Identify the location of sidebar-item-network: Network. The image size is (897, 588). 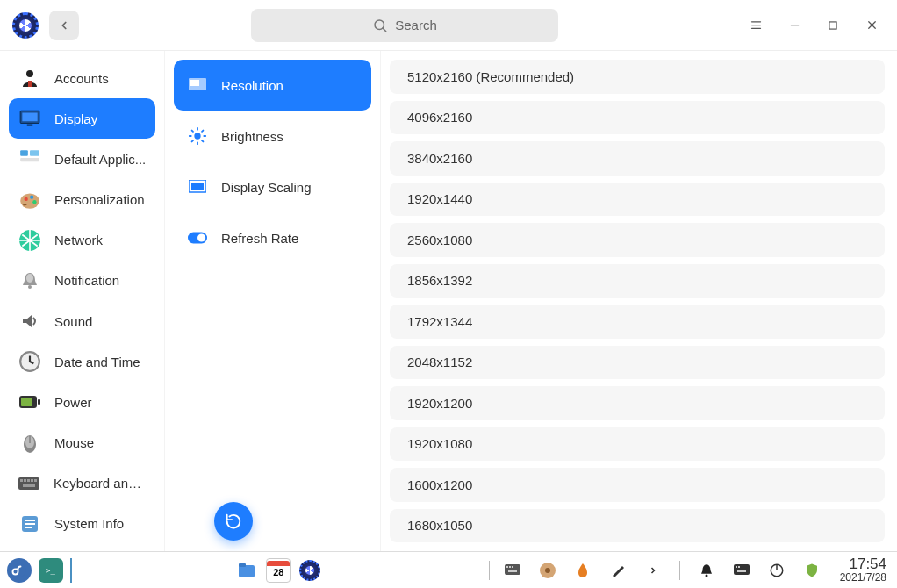
(83, 240).